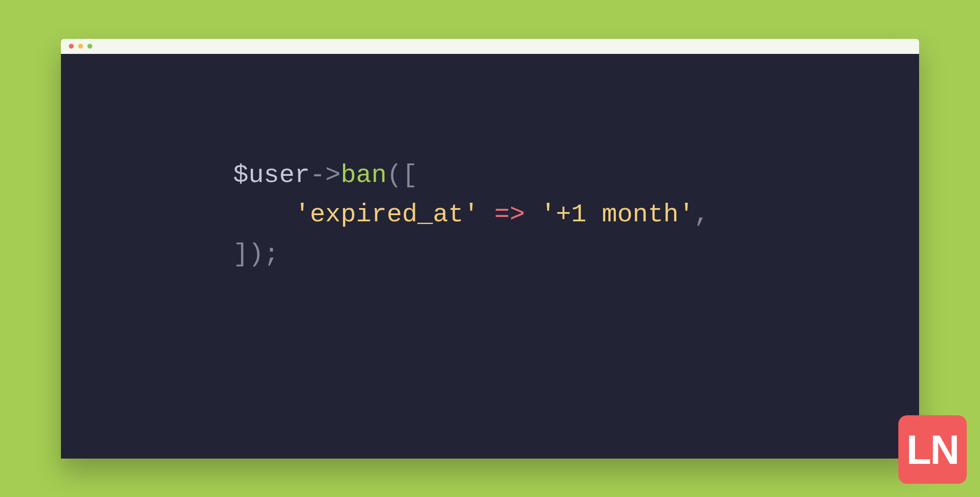 The image size is (980, 497). What do you see at coordinates (932, 450) in the screenshot?
I see `brand-logo: LN` at bounding box center [932, 450].